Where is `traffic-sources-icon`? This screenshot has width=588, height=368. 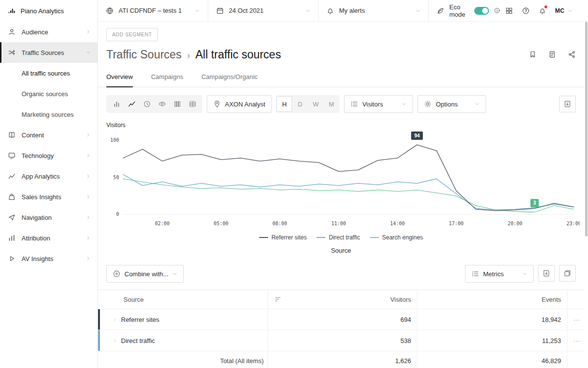 traffic-sources-icon is located at coordinates (12, 53).